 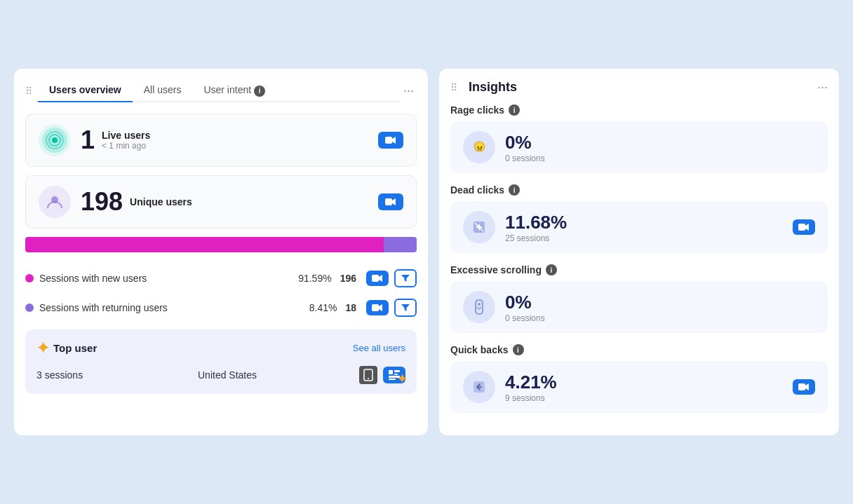 I want to click on live-users-video-btn, so click(x=391, y=140).